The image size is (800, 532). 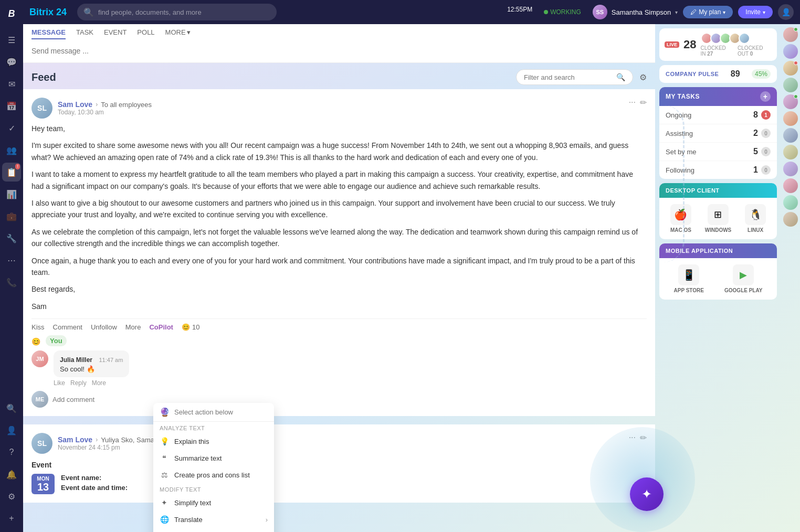 I want to click on you-label: You, so click(x=56, y=341).